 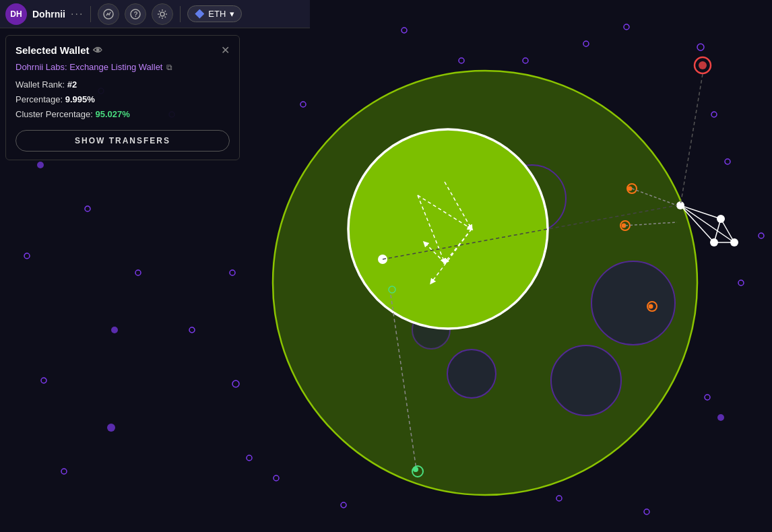 What do you see at coordinates (123, 114) in the screenshot?
I see `cluster-row: Cluster Percentage: 95.027%` at bounding box center [123, 114].